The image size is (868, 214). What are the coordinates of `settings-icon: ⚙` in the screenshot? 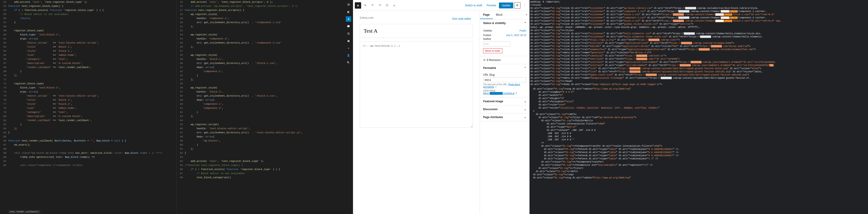 It's located at (518, 5).